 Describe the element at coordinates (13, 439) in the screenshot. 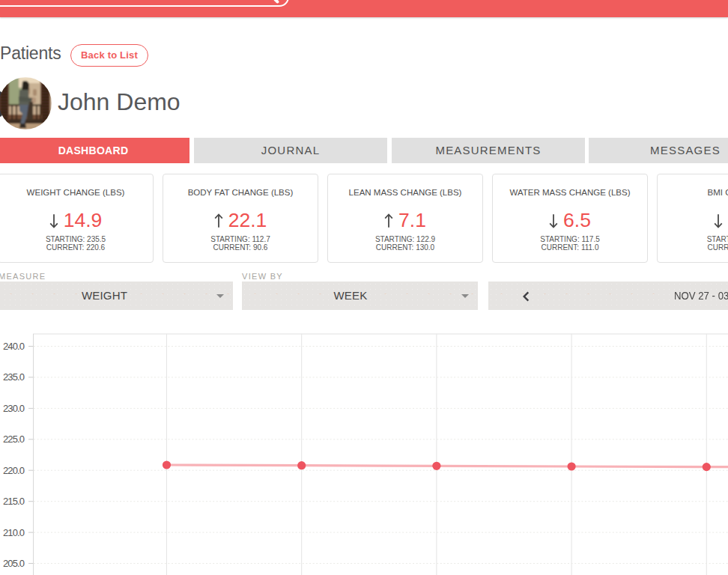

I see `svg-text: 225.0` at that location.